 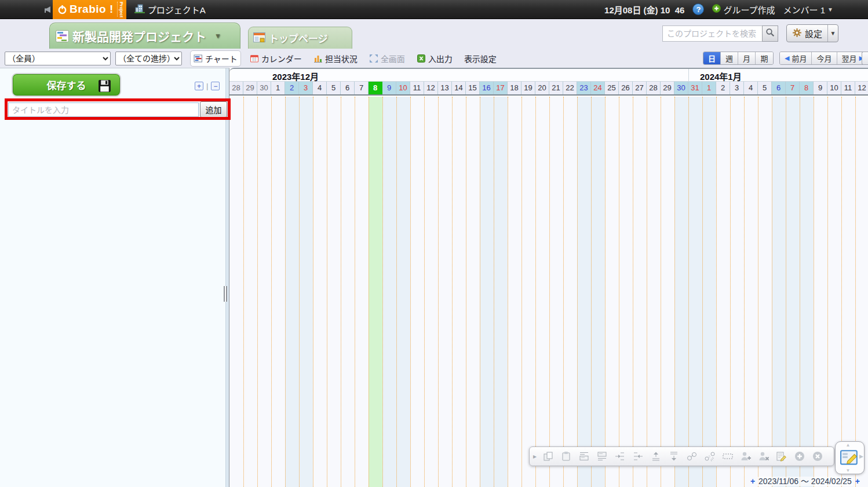 What do you see at coordinates (692, 456) in the screenshot?
I see `link-button` at bounding box center [692, 456].